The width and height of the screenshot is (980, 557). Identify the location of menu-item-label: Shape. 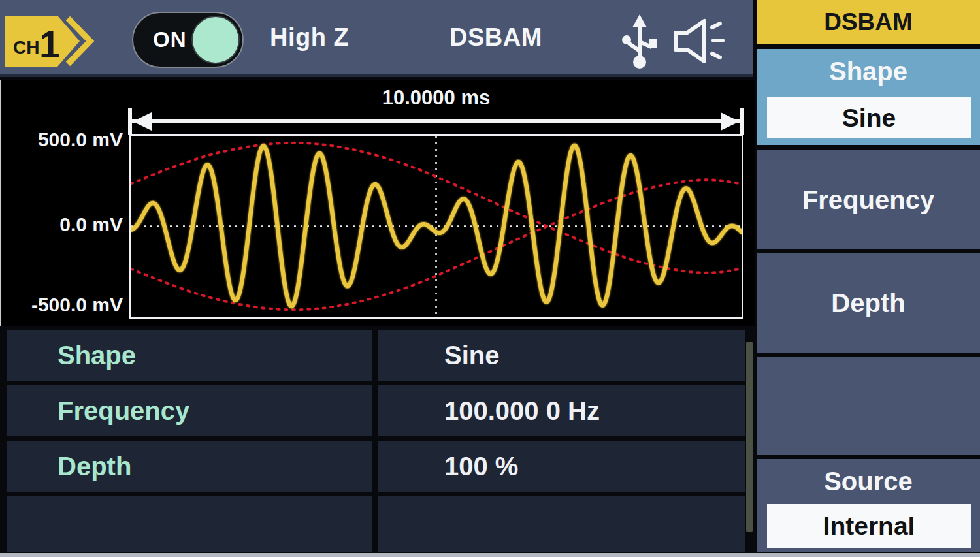
(868, 72).